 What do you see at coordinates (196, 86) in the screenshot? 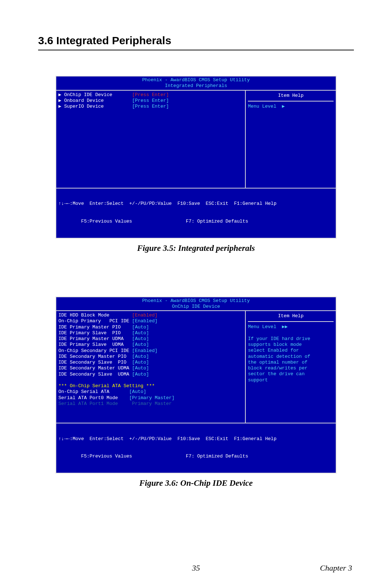
I see `bios-title-line2: Integrated Peripherals` at bounding box center [196, 86].